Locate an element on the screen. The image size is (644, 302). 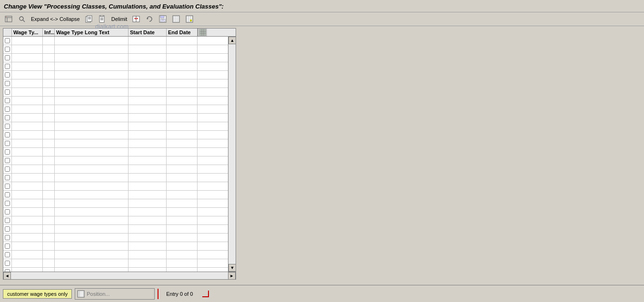
paste-icon is located at coordinates (102, 19).